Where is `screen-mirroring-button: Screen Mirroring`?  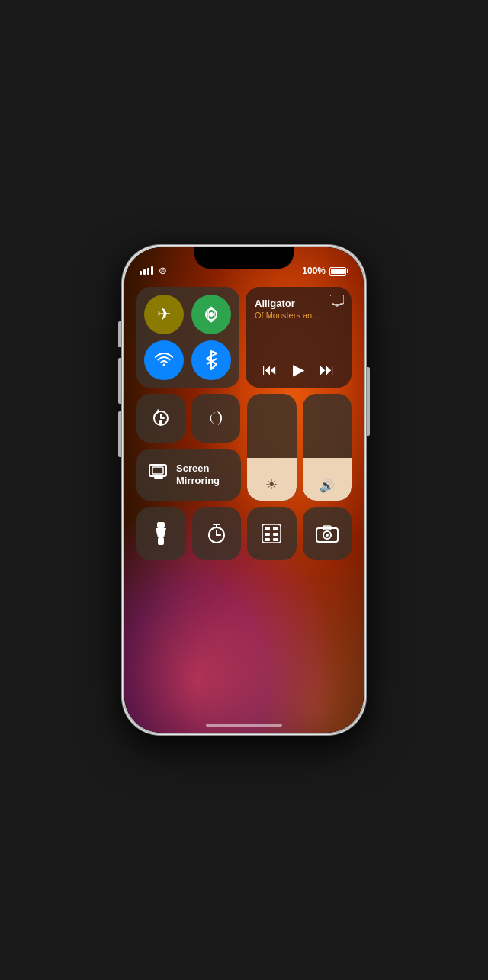 screen-mirroring-button: Screen Mirroring is located at coordinates (189, 475).